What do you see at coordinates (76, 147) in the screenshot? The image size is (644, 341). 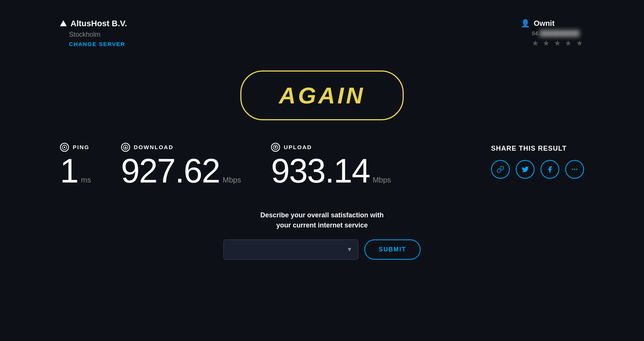 I see `ping-label-row: PING` at bounding box center [76, 147].